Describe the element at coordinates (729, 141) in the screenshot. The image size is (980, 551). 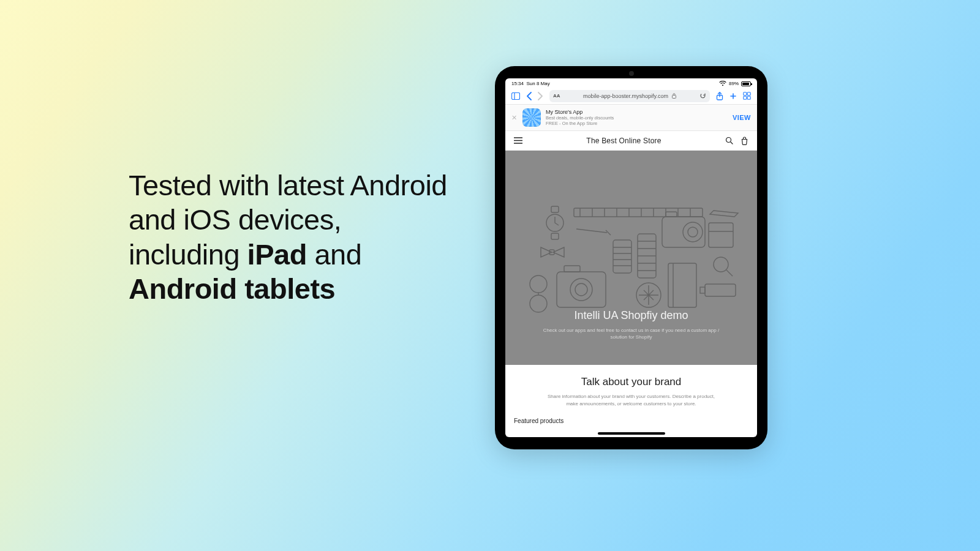
I see `search-icon` at that location.